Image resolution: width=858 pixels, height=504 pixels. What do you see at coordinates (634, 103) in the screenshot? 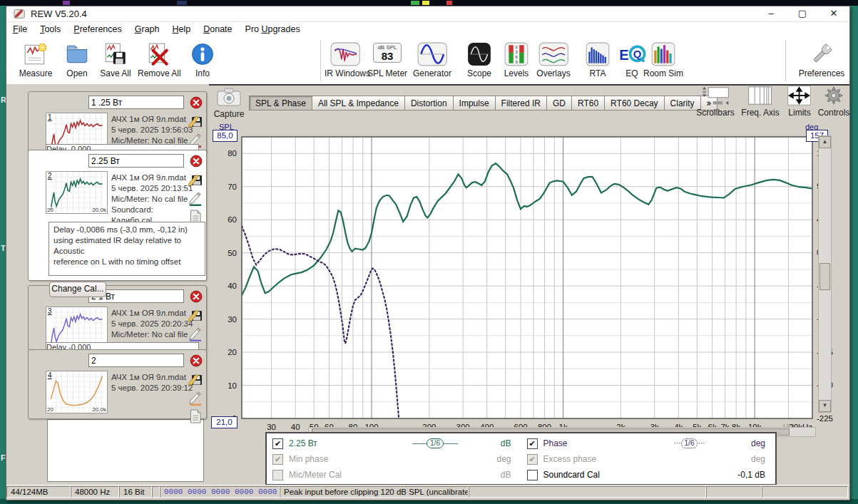
I see `tab-rt60-decay: RT60 Decay` at bounding box center [634, 103].